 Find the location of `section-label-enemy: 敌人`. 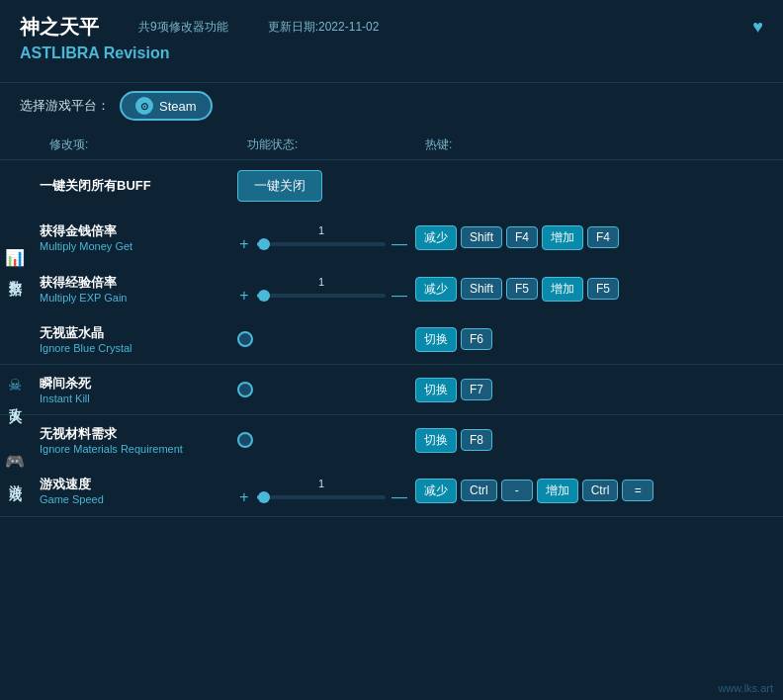

section-label-enemy: 敌人 is located at coordinates (15, 401).